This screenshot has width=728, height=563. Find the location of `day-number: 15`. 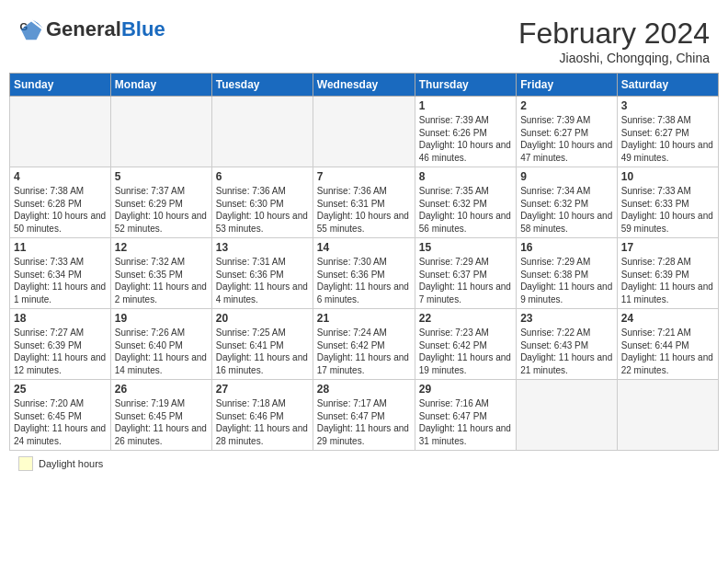

day-number: 15 is located at coordinates (465, 247).